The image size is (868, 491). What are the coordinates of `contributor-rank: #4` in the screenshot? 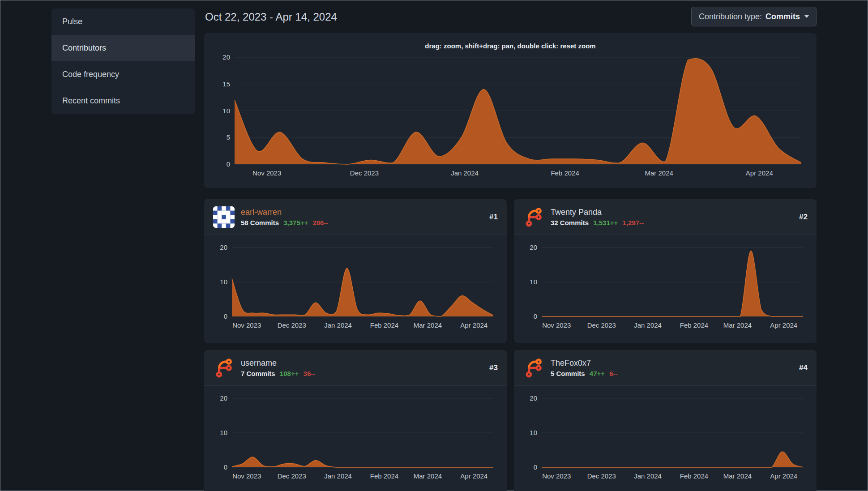 It's located at (803, 368).